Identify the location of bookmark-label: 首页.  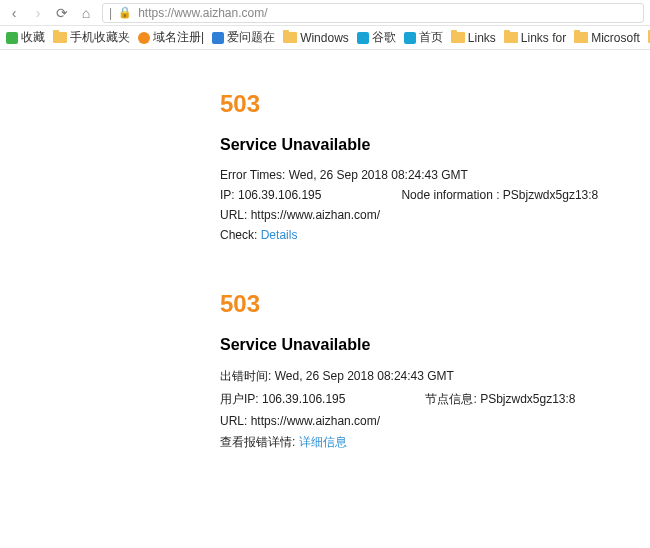
(431, 38).